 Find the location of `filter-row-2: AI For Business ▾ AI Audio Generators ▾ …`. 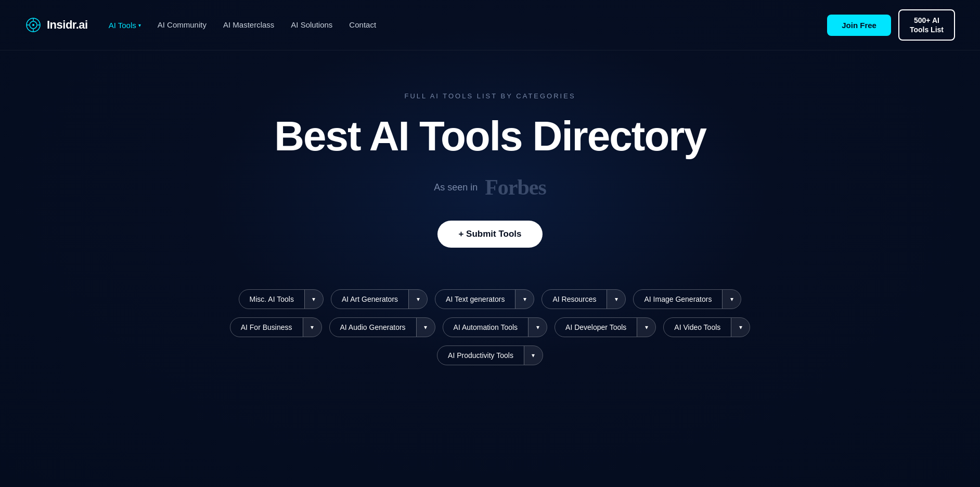

filter-row-2: AI For Business ▾ AI Audio Generators ▾ … is located at coordinates (490, 327).